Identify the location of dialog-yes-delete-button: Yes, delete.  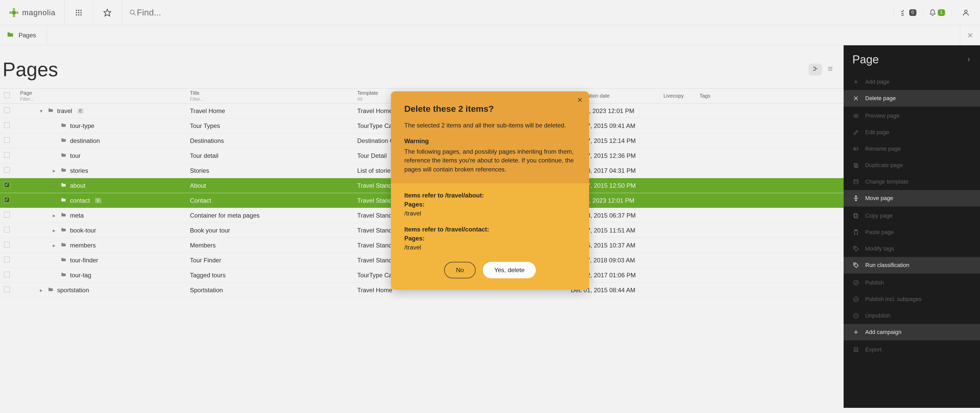
(509, 270).